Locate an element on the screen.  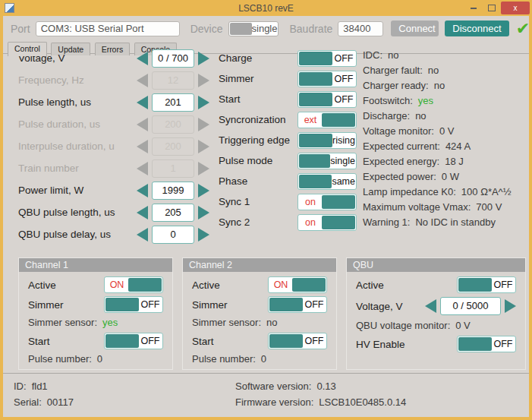
toggle-label: Start is located at coordinates (258, 99).